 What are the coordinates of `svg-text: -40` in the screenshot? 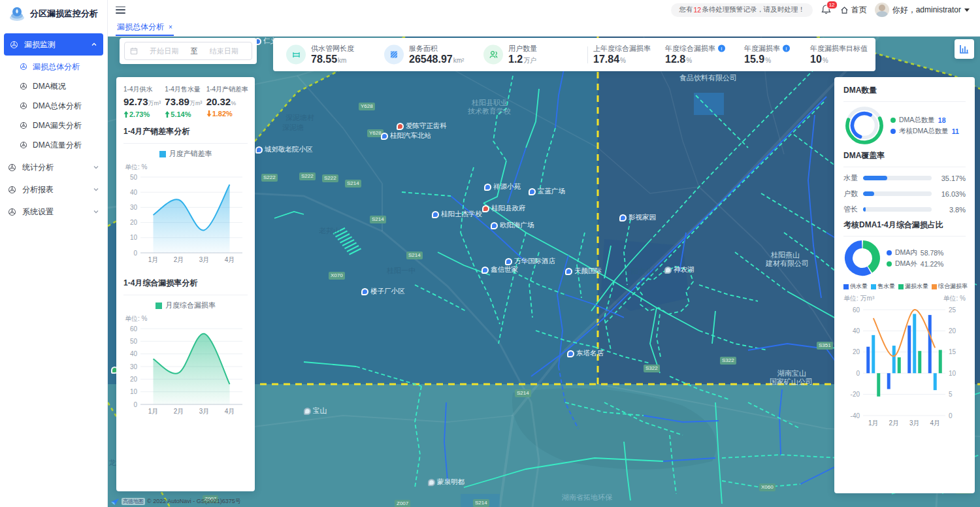 It's located at (856, 416).